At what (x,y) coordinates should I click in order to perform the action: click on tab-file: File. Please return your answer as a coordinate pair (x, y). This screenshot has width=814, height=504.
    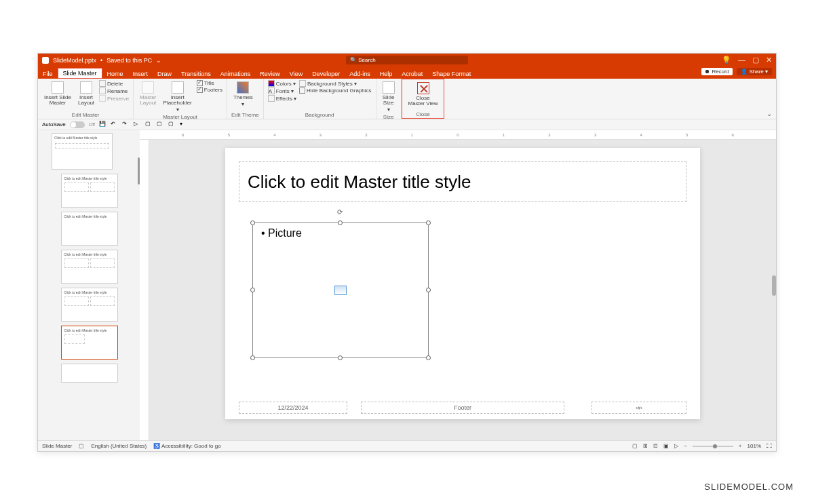
    Looking at the image, I should click on (47, 74).